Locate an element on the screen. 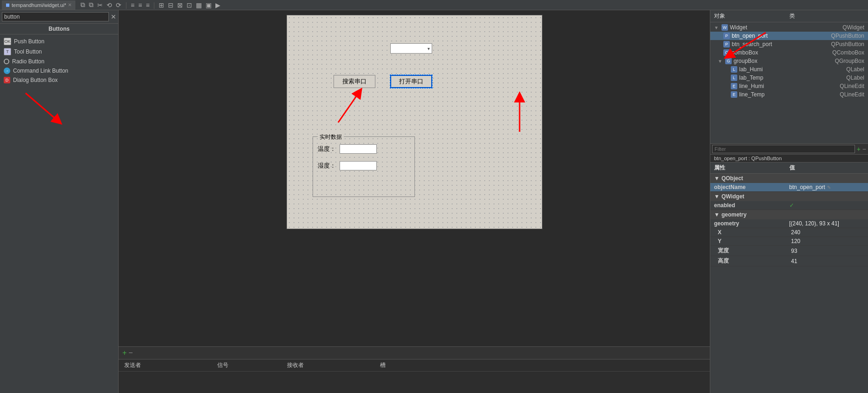  tool-button-icon: T is located at coordinates (7, 52).